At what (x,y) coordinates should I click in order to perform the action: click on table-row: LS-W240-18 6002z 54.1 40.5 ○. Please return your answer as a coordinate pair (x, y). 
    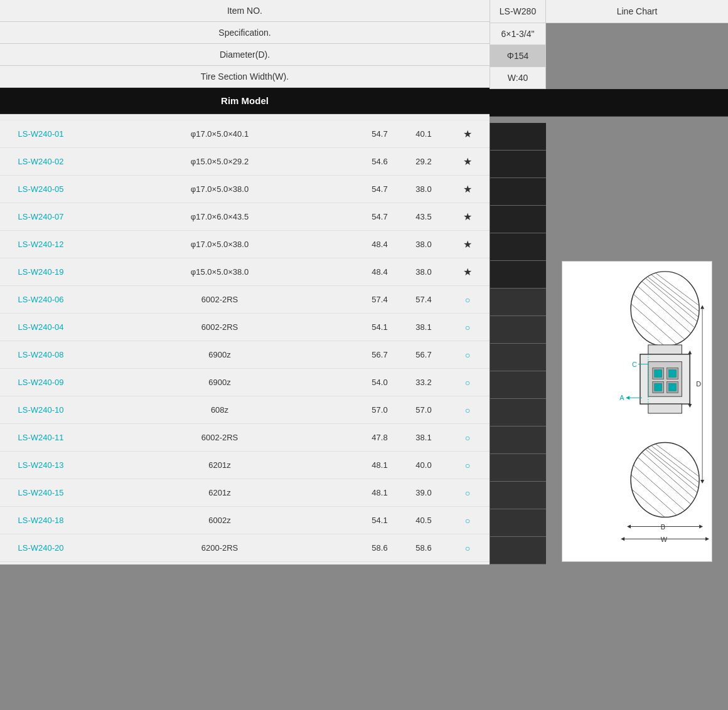
    Looking at the image, I should click on (245, 521).